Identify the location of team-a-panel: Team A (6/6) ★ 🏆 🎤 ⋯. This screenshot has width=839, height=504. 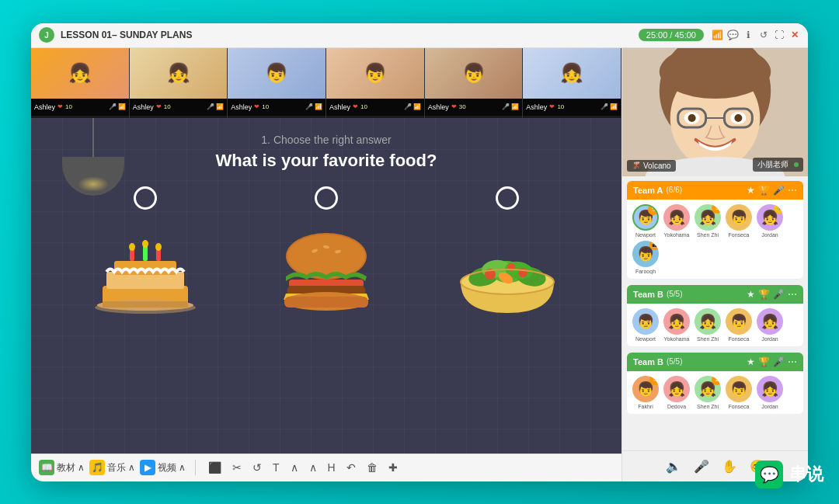
(715, 230).